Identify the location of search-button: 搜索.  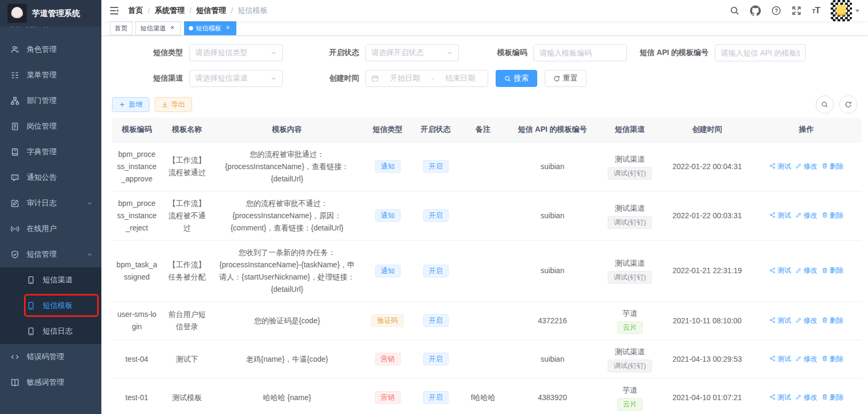
(516, 78).